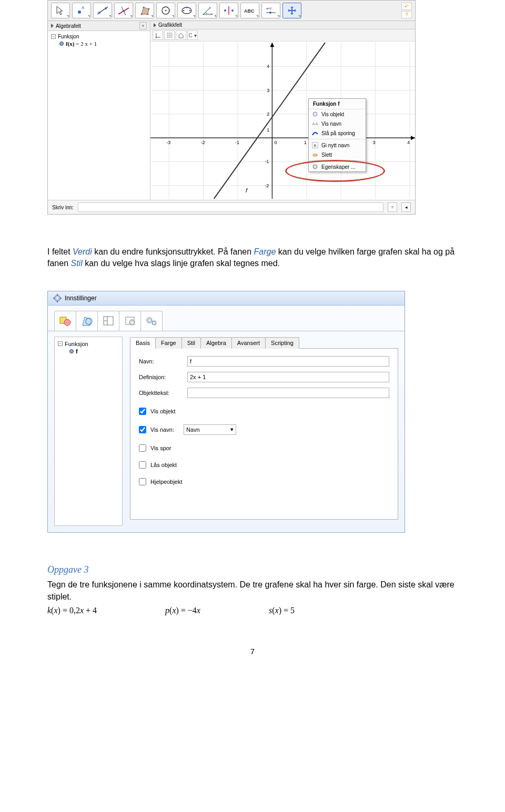 Image resolution: width=505 pixels, height=812 pixels. What do you see at coordinates (208, 11) in the screenshot?
I see `tool-angle` at bounding box center [208, 11].